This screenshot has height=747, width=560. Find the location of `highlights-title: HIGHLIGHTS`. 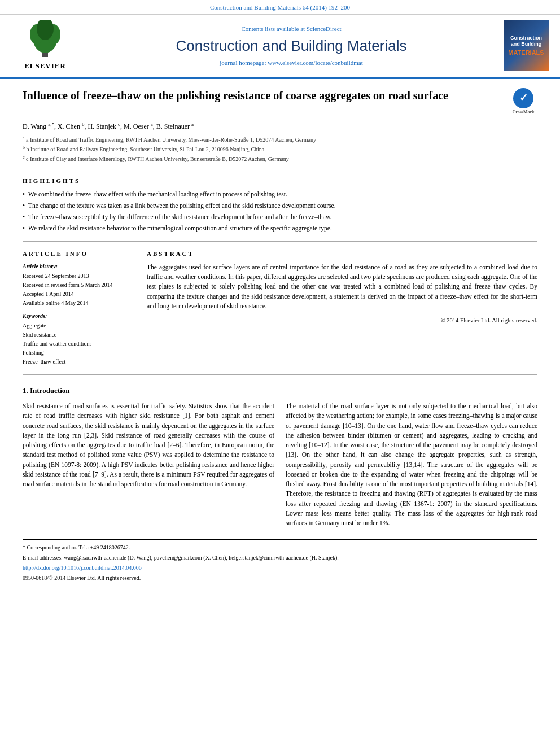

highlights-title: HIGHLIGHTS is located at coordinates (280, 181).